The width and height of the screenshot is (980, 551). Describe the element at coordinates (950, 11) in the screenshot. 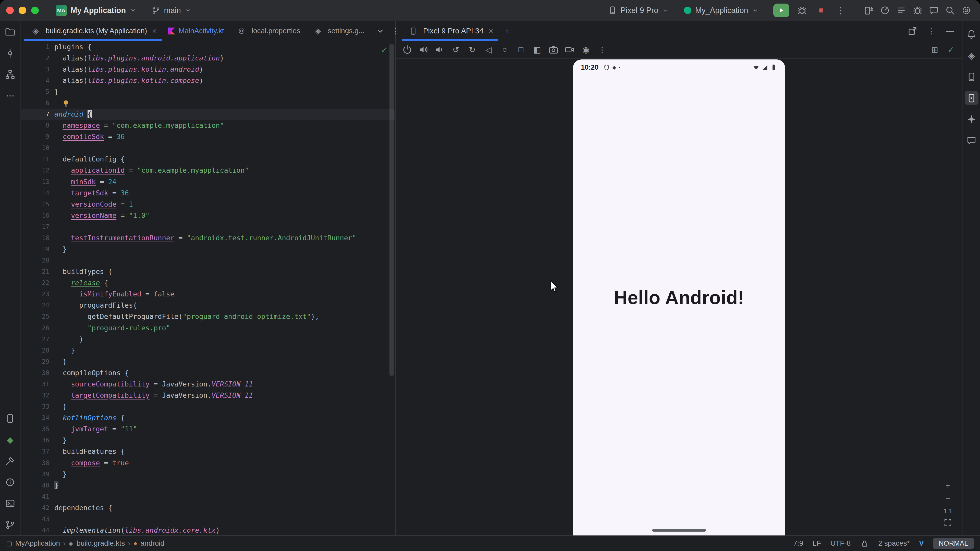

I see `search-everywhere-icon` at that location.